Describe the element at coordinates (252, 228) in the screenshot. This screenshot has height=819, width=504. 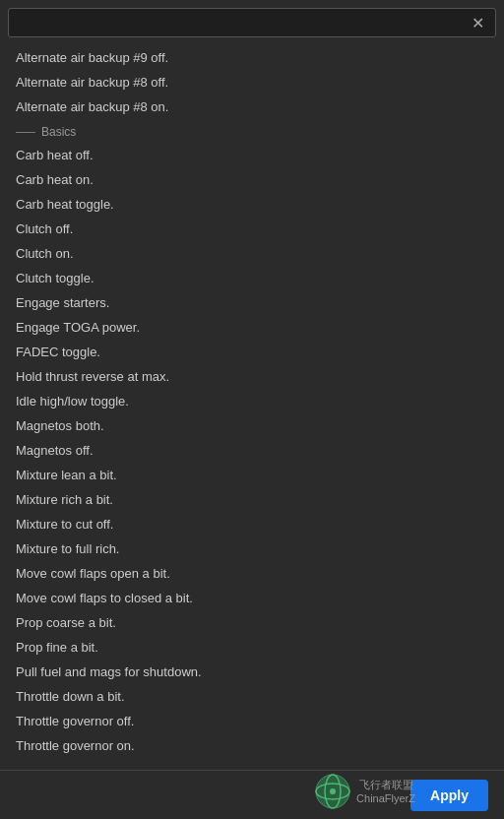
I see `list-item: Clutch off.` at that location.